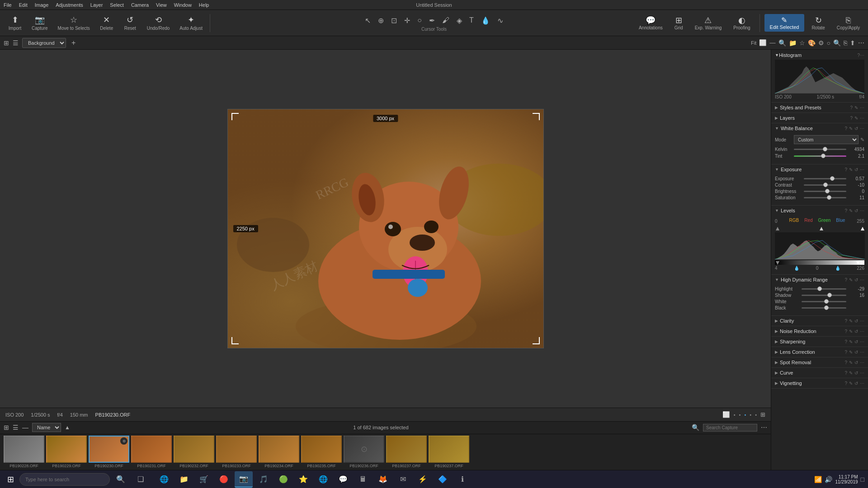 This screenshot has height=488, width=868. I want to click on hdr-more-icon: ⋯, so click(862, 280).